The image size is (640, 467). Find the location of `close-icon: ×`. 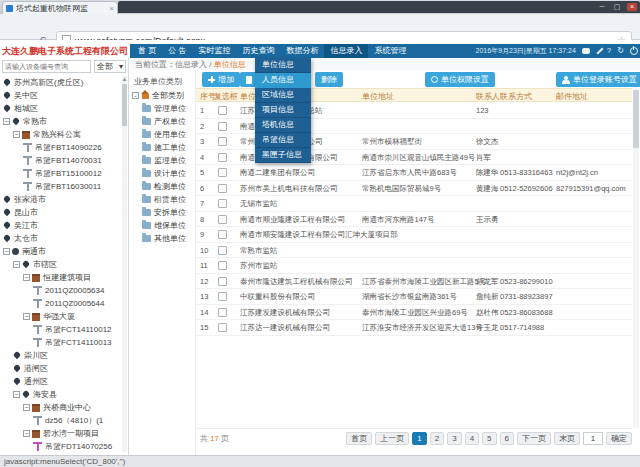

close-icon: × is located at coordinates (632, 7).